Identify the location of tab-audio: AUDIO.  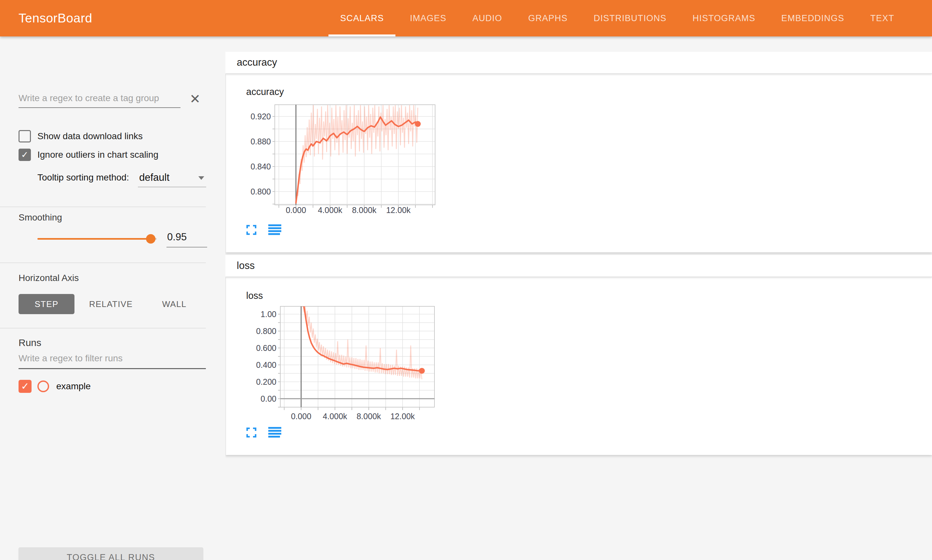
(488, 18).